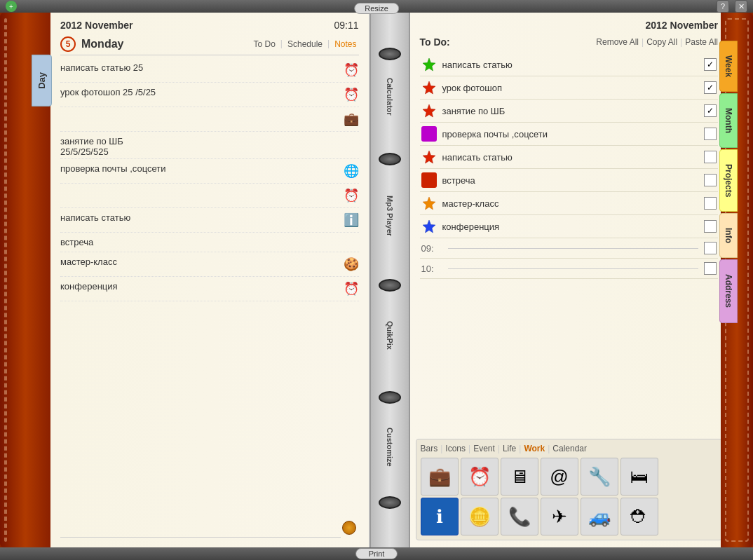 The image size is (753, 560). What do you see at coordinates (351, 264) in the screenshot?
I see `cookie-icon: 🍪` at bounding box center [351, 264].